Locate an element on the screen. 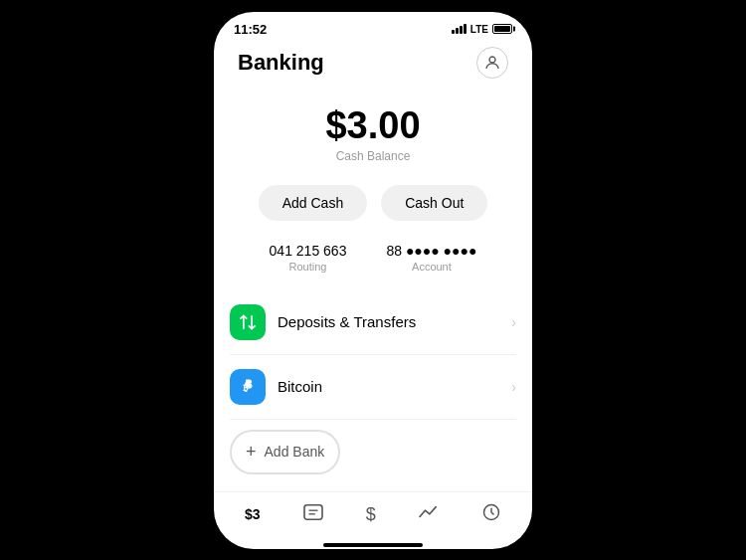  activity-nav-icon is located at coordinates (313, 515).